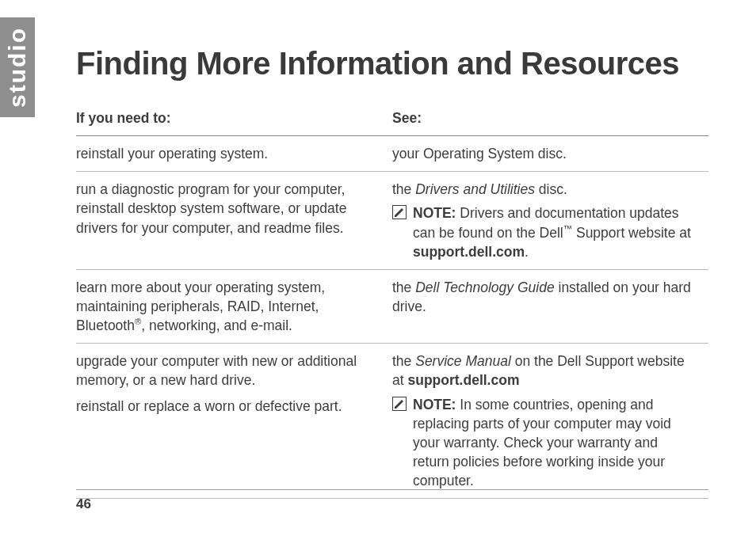 The image size is (756, 536). What do you see at coordinates (392, 306) in the screenshot?
I see `table-row: learn more about your operating system, …` at bounding box center [392, 306].